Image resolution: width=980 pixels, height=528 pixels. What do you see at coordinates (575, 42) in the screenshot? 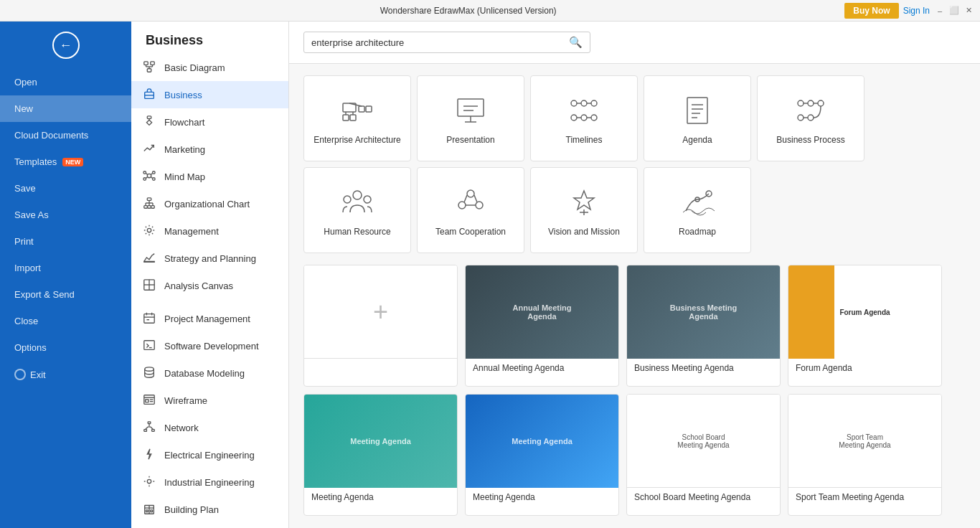
I see `search-icon: 🔍` at bounding box center [575, 42].